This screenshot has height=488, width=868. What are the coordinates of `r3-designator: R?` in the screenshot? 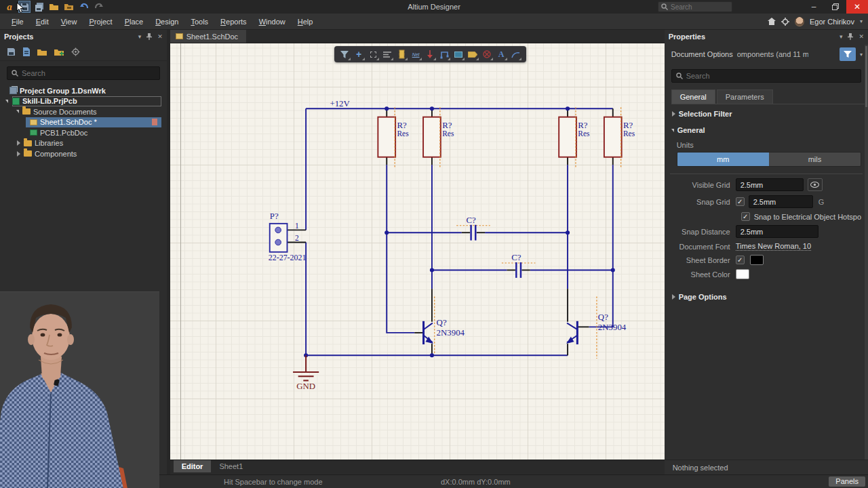 It's located at (583, 125).